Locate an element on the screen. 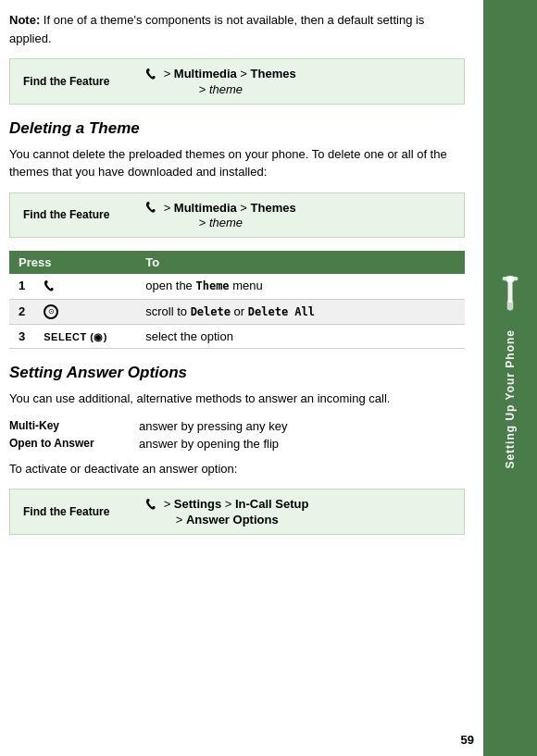  note-text: If one of a theme's components is not av… is located at coordinates (217, 30).